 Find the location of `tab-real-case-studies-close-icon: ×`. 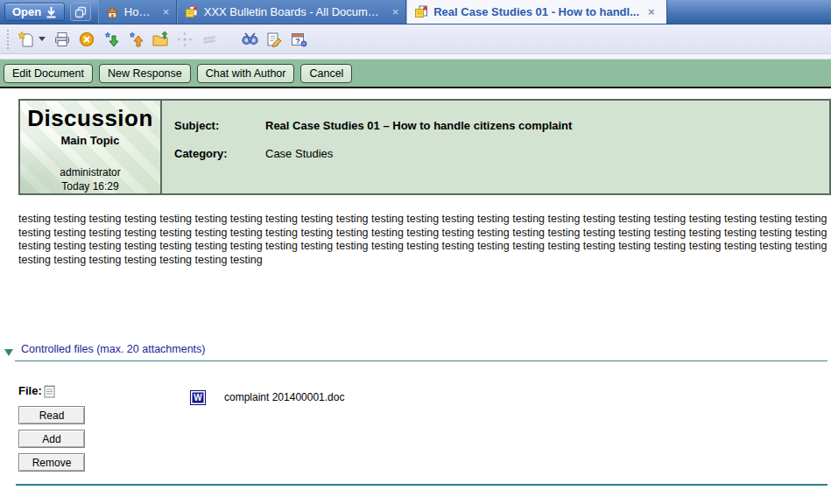

tab-real-case-studies-close-icon: × is located at coordinates (651, 12).